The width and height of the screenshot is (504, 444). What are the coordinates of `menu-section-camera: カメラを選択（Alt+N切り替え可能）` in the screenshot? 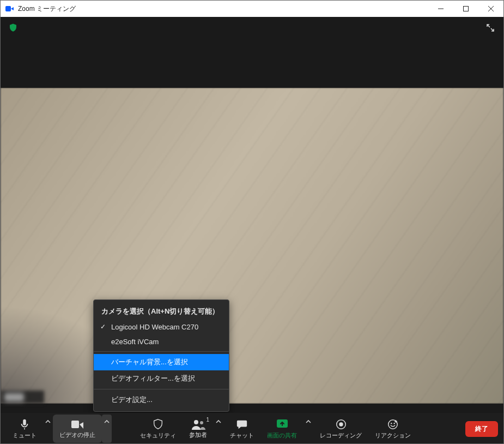 It's located at (161, 311).